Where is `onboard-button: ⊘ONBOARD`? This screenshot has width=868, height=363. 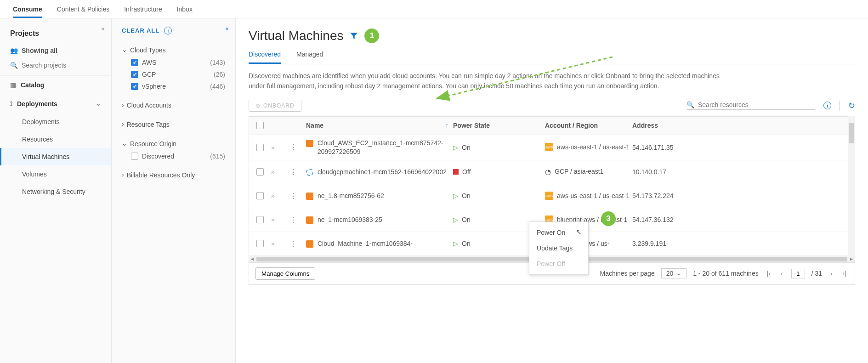
onboard-button: ⊘ONBOARD is located at coordinates (275, 106).